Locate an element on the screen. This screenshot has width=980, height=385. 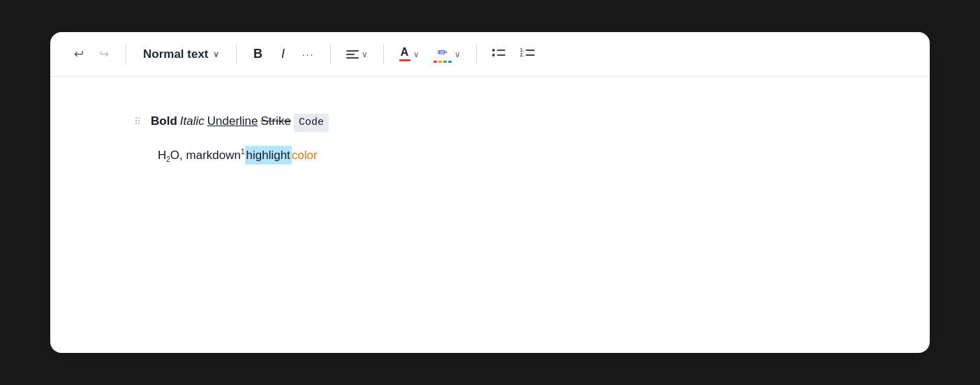
svg-text: 1. is located at coordinates (522, 50).